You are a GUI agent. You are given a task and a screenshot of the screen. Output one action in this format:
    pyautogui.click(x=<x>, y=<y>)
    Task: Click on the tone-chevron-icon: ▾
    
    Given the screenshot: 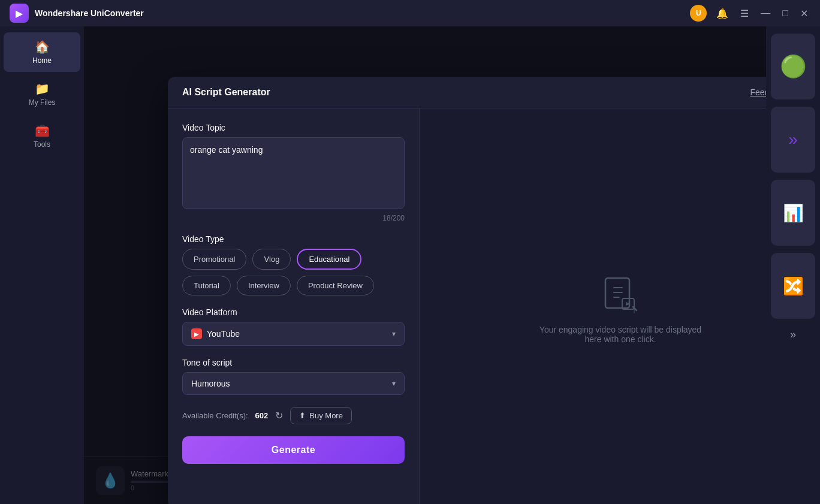 What is the action you would take?
    pyautogui.click(x=394, y=384)
    